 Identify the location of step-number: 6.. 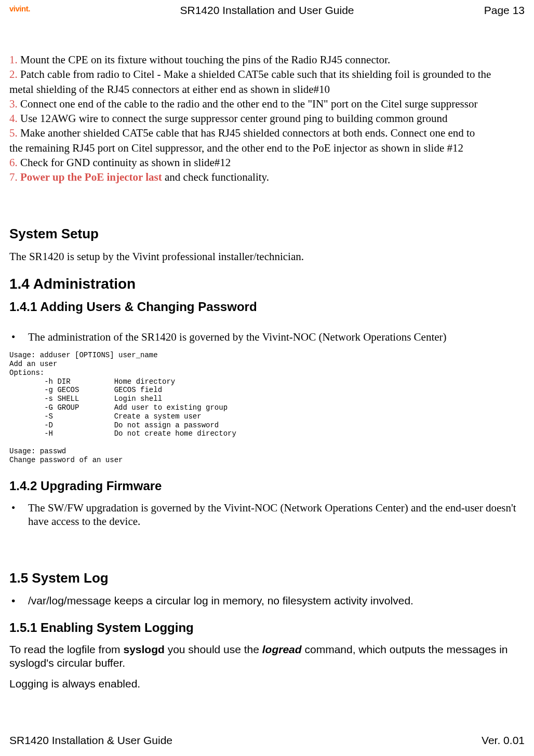
(14, 163).